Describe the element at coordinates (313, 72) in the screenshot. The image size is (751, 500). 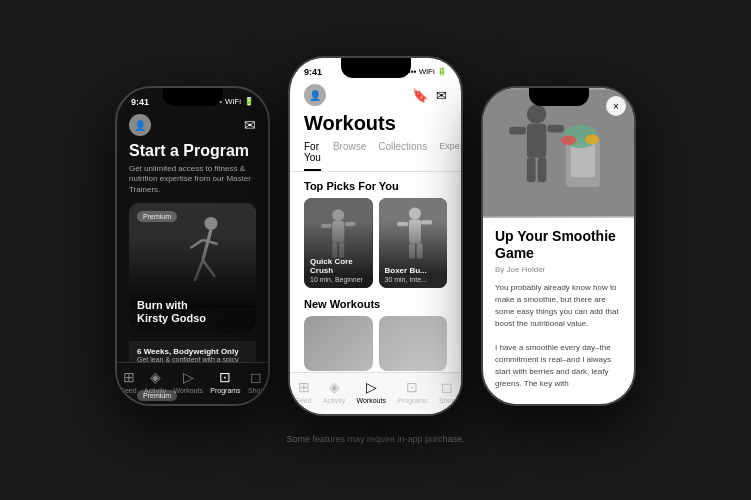
I see `time-middle: 9:41` at that location.